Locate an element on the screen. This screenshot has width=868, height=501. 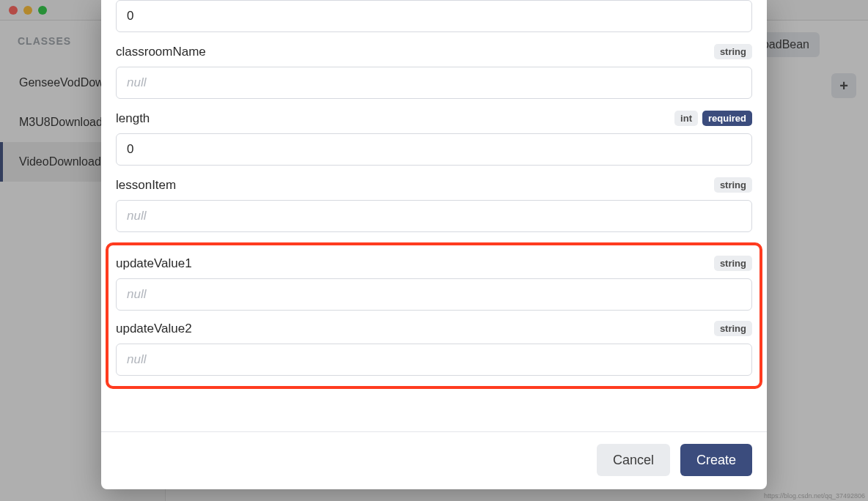
cancel-button: Cancel is located at coordinates (633, 460).